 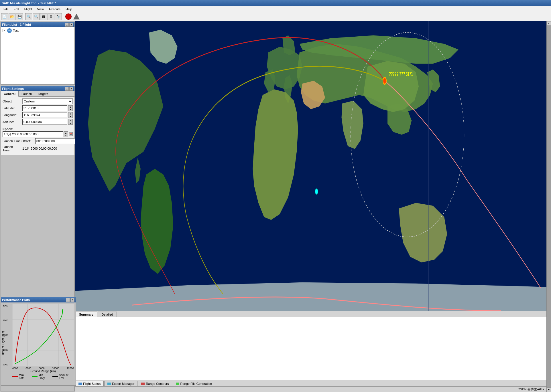 What do you see at coordinates (63, 377) in the screenshot?
I see `legend-back-of-env: Back of Env` at bounding box center [63, 377].